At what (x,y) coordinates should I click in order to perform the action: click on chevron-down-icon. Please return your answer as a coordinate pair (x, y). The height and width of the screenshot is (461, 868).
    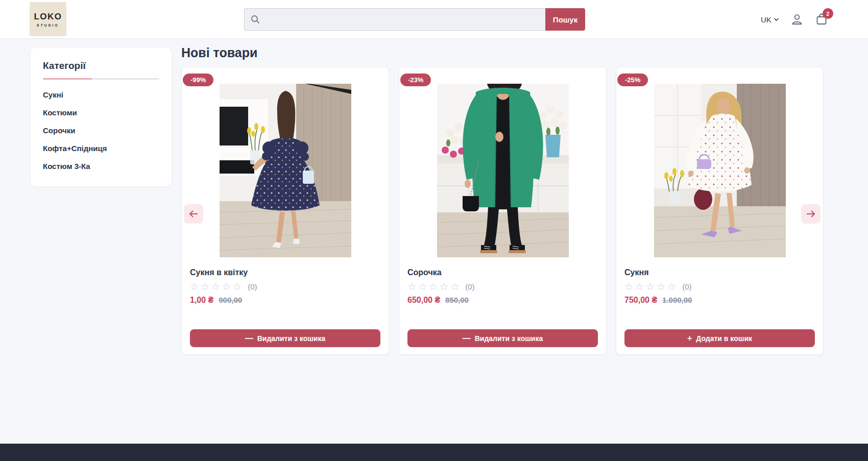
    Looking at the image, I should click on (776, 19).